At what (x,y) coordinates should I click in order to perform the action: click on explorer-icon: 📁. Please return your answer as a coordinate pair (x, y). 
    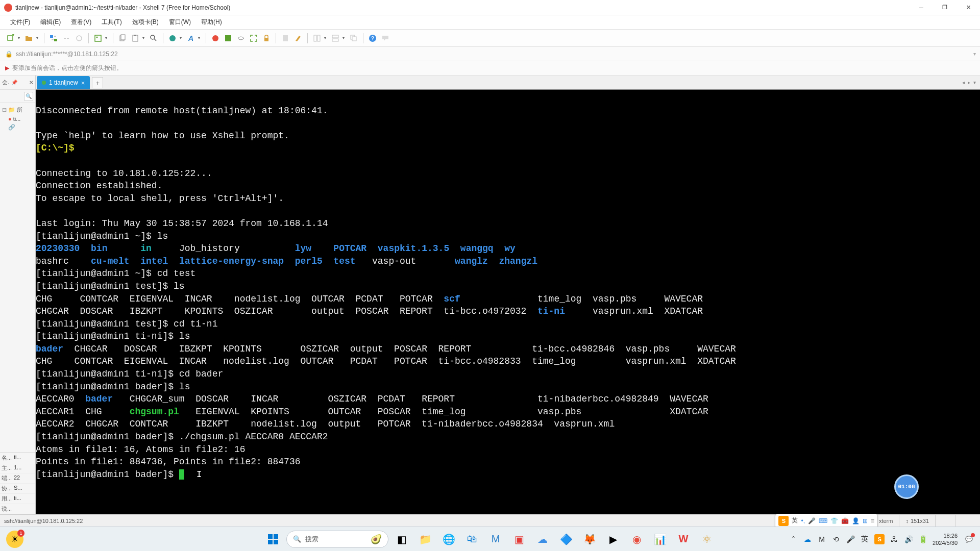
    Looking at the image, I should click on (425, 539).